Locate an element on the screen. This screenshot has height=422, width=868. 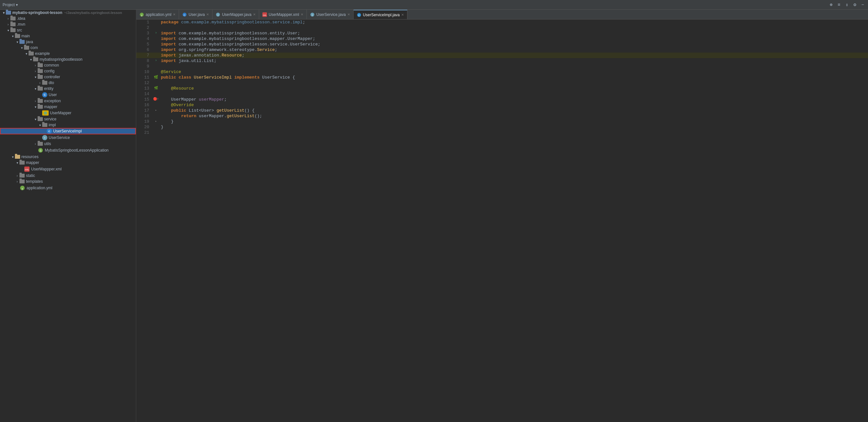
tree-usermapper: 🌐 UserMapper is located at coordinates (68, 113).